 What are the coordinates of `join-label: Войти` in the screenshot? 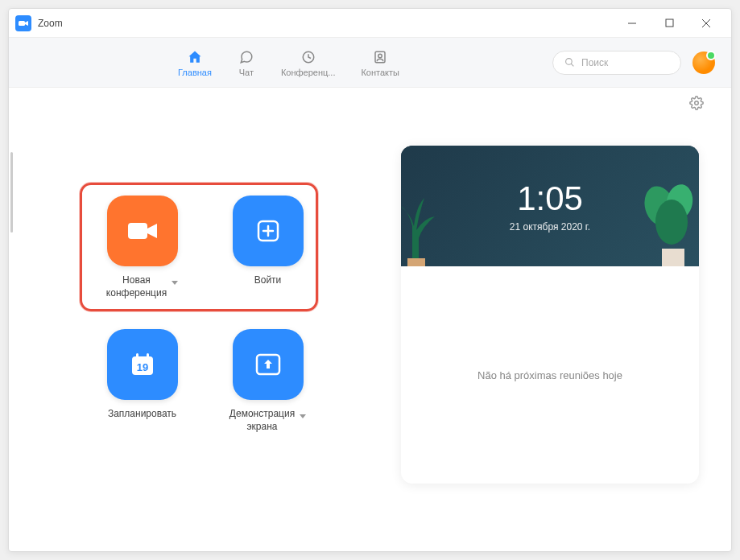 It's located at (268, 281).